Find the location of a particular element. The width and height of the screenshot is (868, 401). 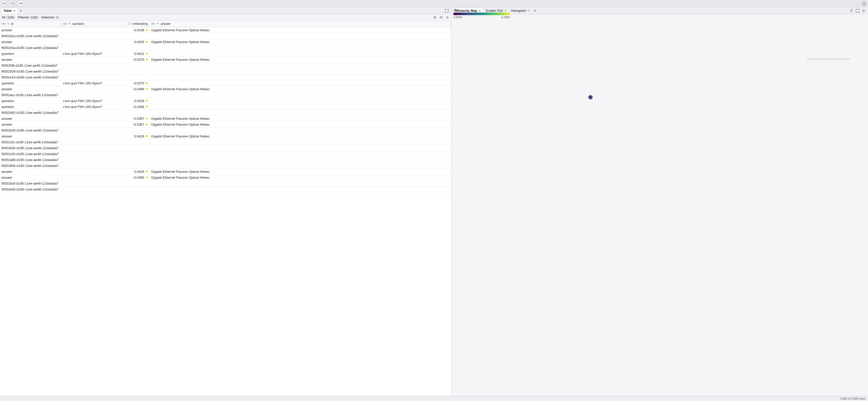

table-row: answer0.0435Gigabit Ethernet Passive Opt… is located at coordinates (226, 42).